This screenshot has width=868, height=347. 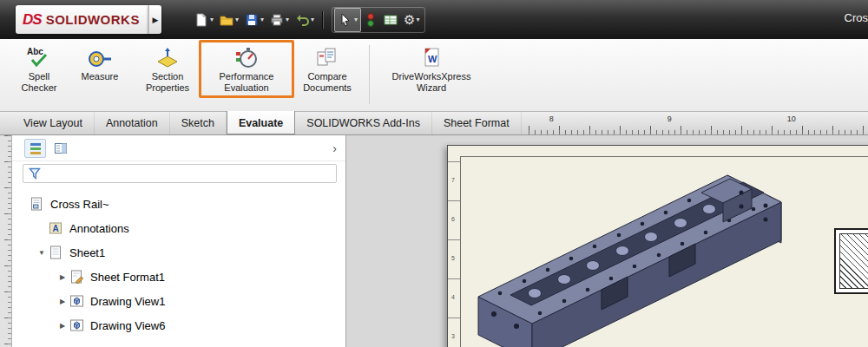 What do you see at coordinates (391, 20) in the screenshot?
I see `sheet-properties-button` at bounding box center [391, 20].